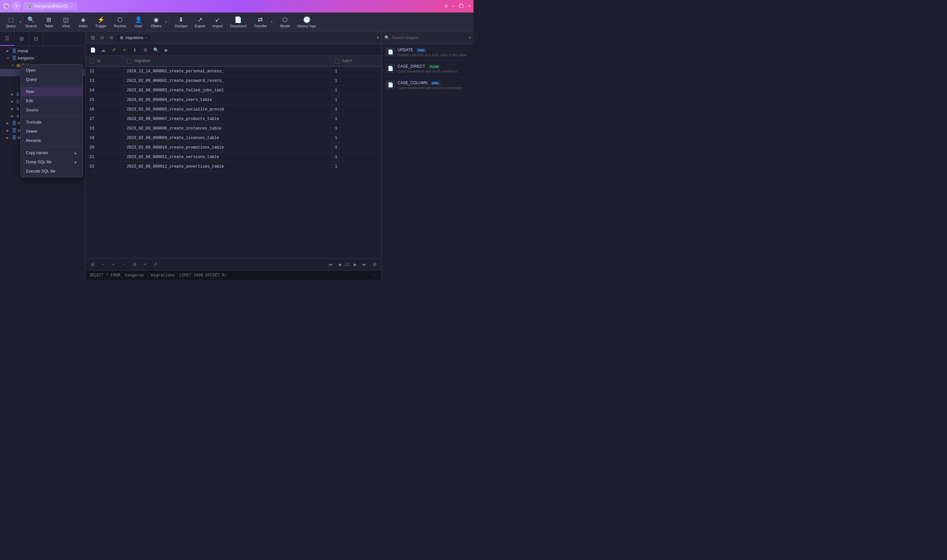 The height and width of the screenshot is (560, 947). Describe the element at coordinates (43, 58) in the screenshot. I see `tree-item-kangaroo: ▼ 🗄 kangaroo` at that location.